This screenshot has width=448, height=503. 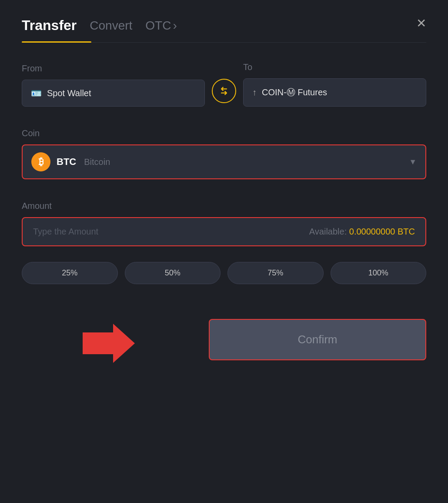 I want to click on coin-full-name: Bitcoin, so click(x=97, y=162).